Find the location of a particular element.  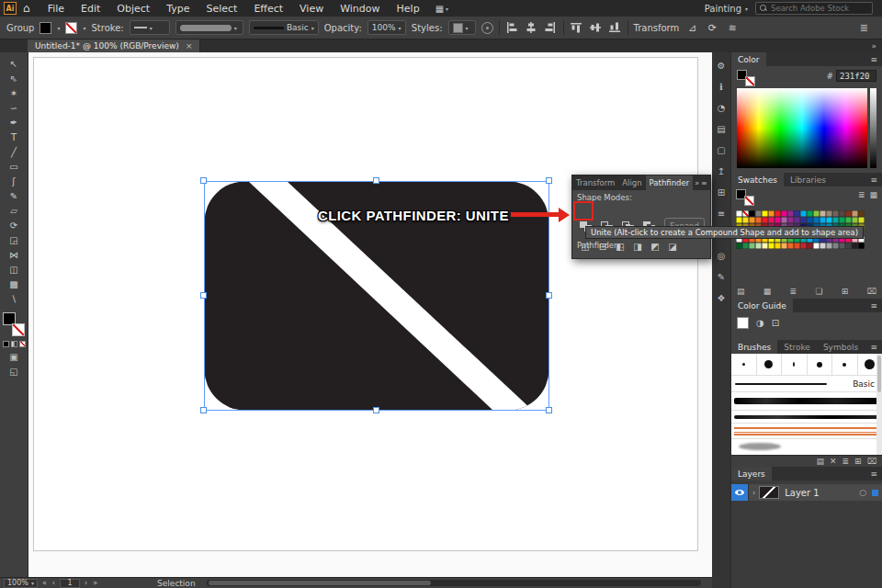

base-color-swatch is located at coordinates (742, 323).